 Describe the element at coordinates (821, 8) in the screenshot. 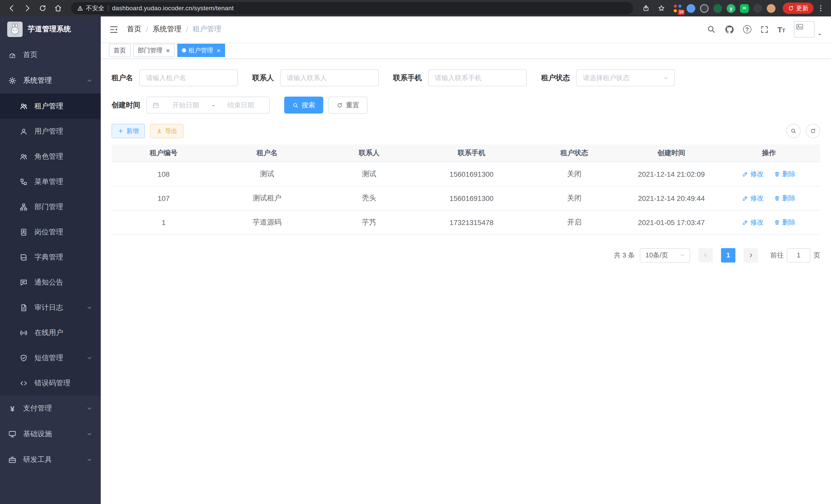

I see `browser-menu-icon` at that location.